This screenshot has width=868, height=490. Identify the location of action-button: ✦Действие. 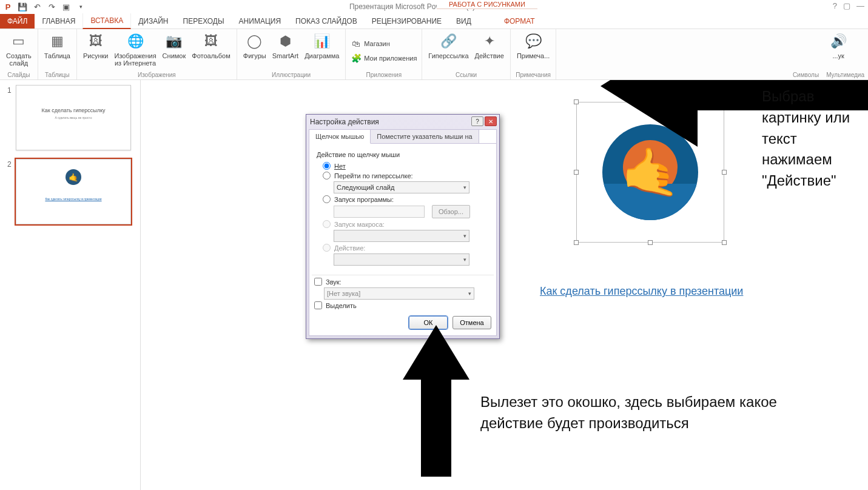
(490, 45).